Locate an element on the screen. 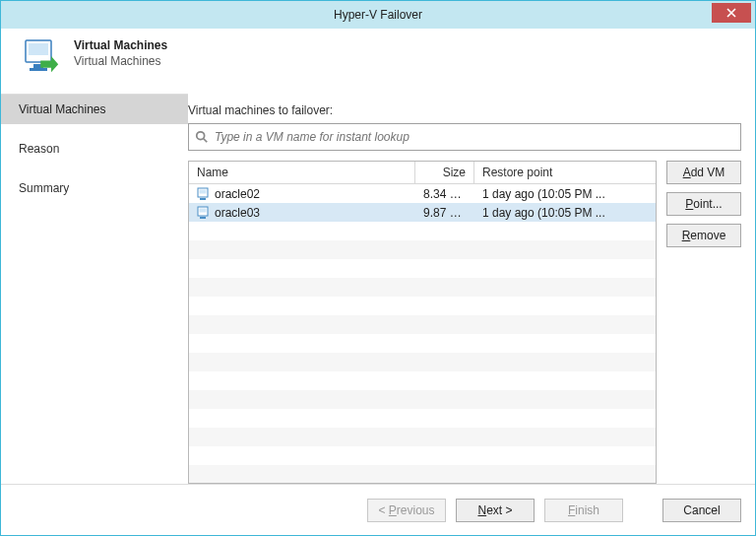 This screenshot has width=756, height=536. vm-size: 9.87 GB is located at coordinates (445, 213).